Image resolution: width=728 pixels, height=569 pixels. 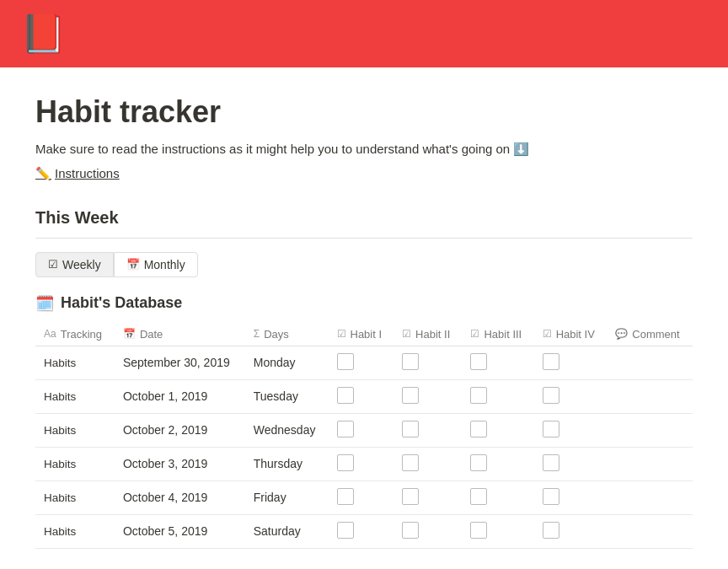 What do you see at coordinates (133, 265) in the screenshot?
I see `monthly-tab-icon: 📅` at bounding box center [133, 265].